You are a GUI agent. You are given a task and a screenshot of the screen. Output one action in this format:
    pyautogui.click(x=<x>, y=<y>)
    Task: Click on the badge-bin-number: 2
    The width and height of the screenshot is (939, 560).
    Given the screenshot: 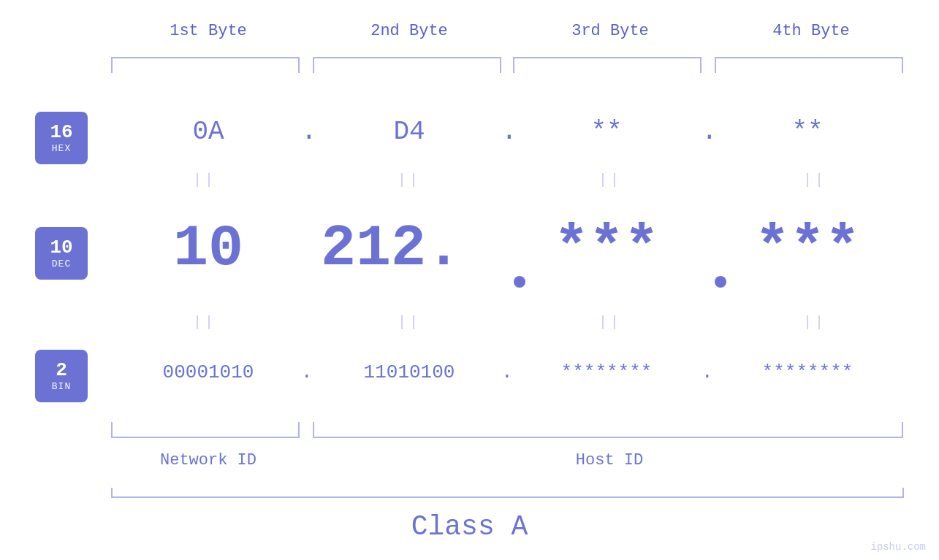 What is the action you would take?
    pyautogui.click(x=61, y=371)
    